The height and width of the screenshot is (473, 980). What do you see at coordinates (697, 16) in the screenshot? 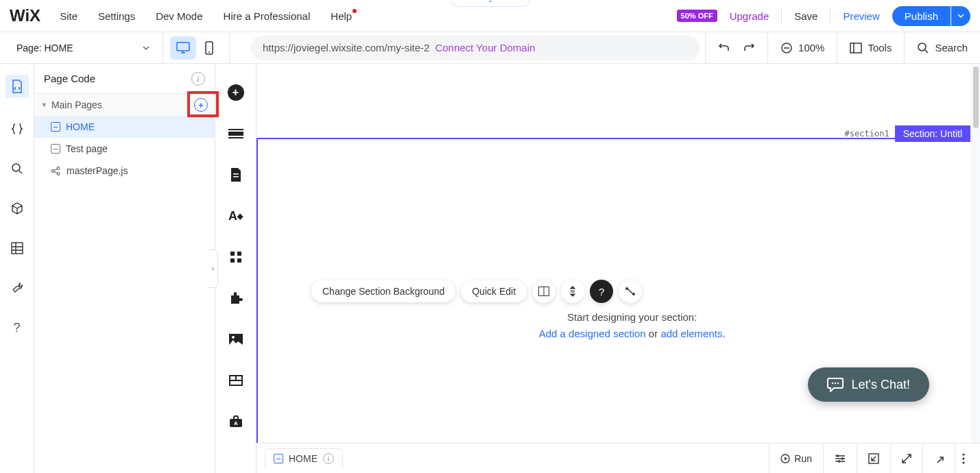
I see `discount-badge: 50% OFF` at bounding box center [697, 16].